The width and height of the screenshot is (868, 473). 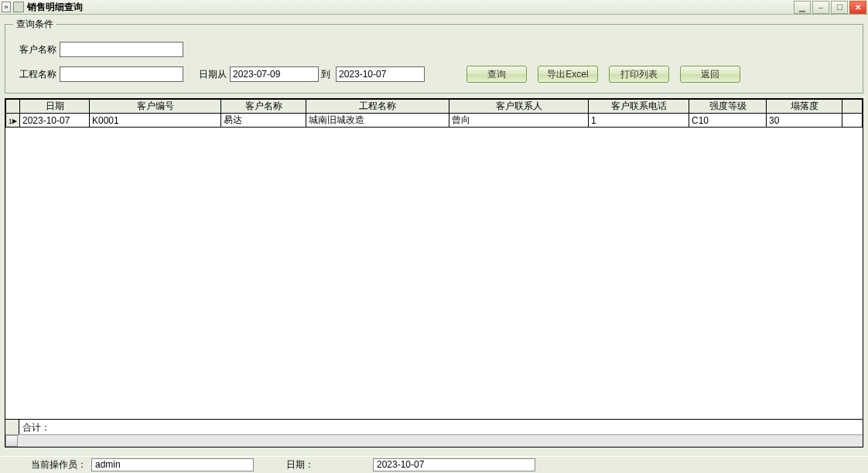 I want to click on scroll-left-button, so click(x=12, y=441).